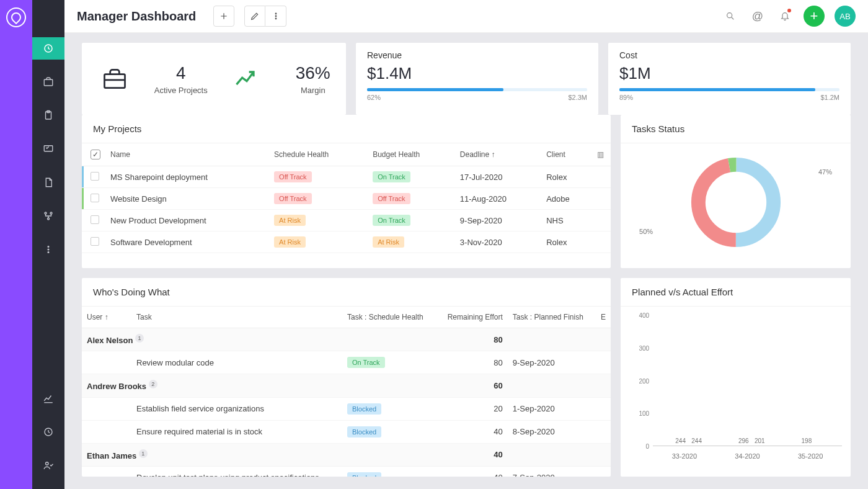 This screenshot has height=489, width=868. What do you see at coordinates (95, 155) in the screenshot?
I see `select-all-checkbox: ✓` at bounding box center [95, 155].